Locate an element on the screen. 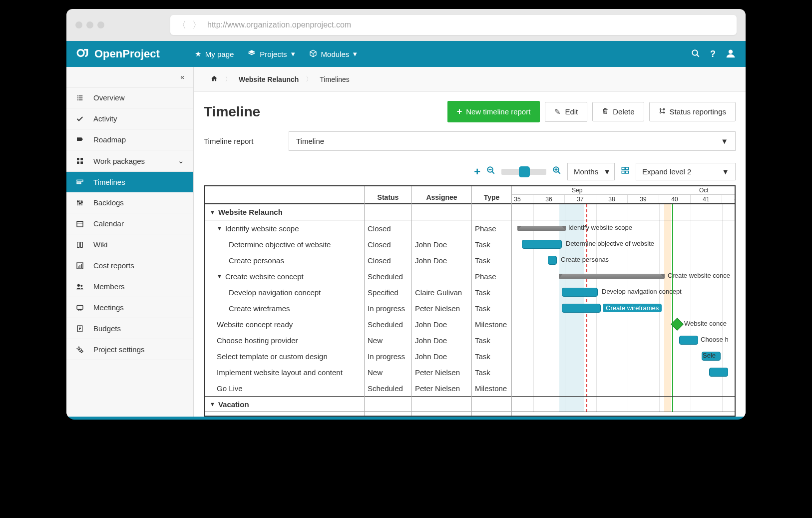 Image resolution: width=812 pixels, height=518 pixels. breadcrumb-project: Website Relaunch is located at coordinates (269, 79).